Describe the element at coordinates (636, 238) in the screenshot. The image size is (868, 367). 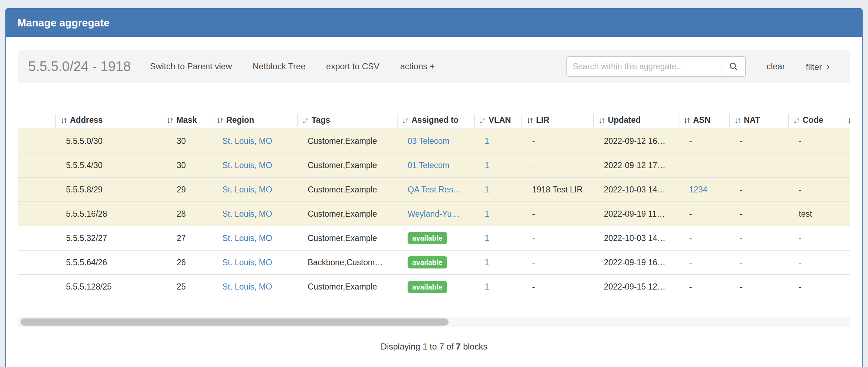
I see `cell-updated: 2022-10-03 14…` at that location.